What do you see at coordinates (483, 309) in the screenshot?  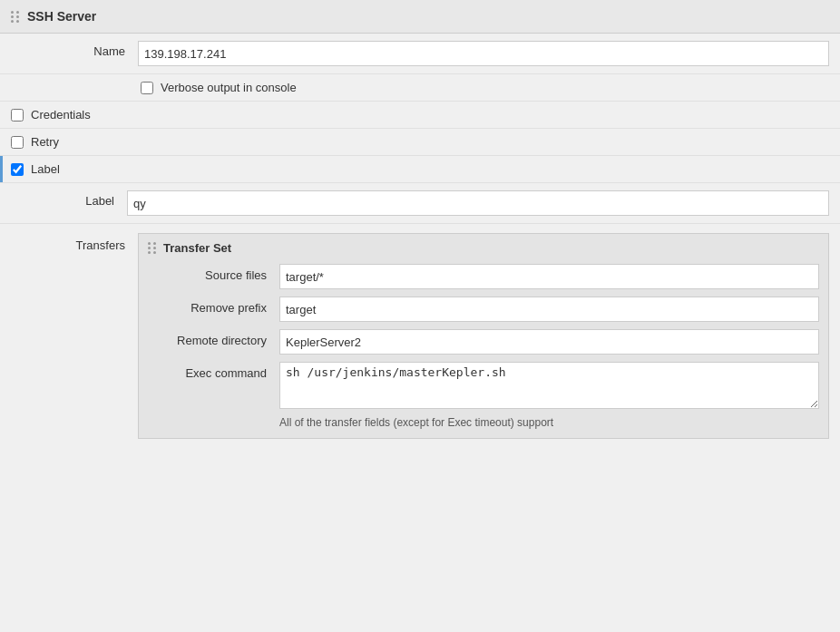 I see `remove-prefix-row: Remove prefix` at bounding box center [483, 309].